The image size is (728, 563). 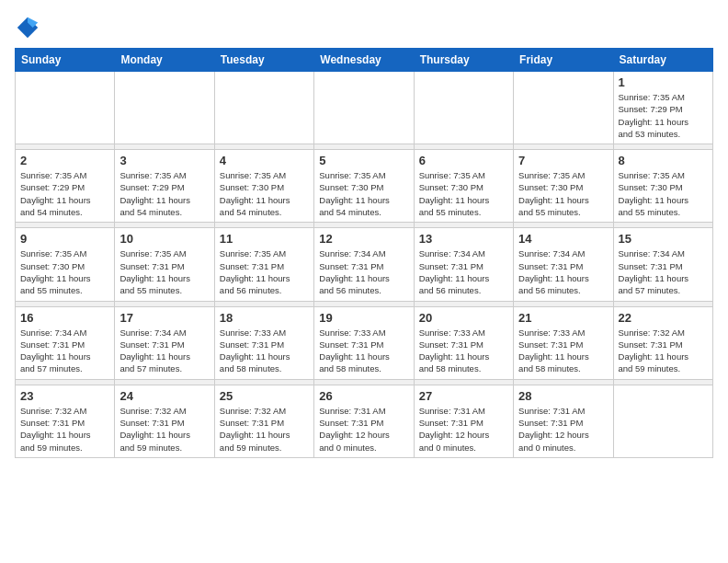 What do you see at coordinates (563, 342) in the screenshot?
I see `calendar-day-cell: 21Sunrise: 7:33 AMSunset: 7:31 PMDayligh…` at bounding box center [563, 342].